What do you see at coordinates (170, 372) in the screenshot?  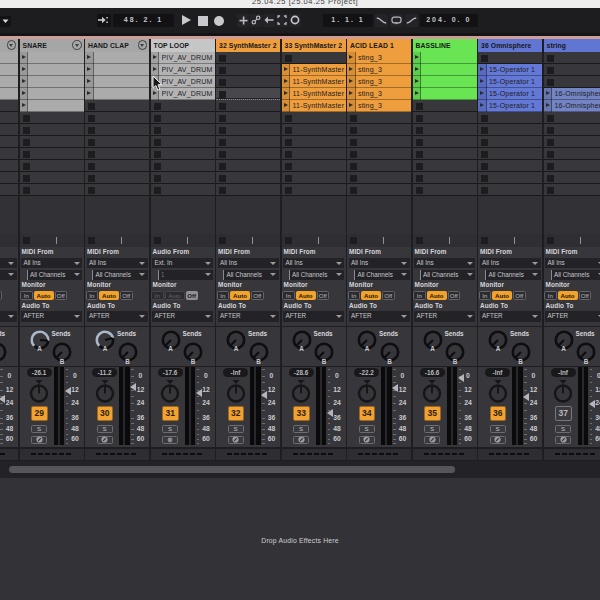 I see `peak-level-display: -17.6` at bounding box center [170, 372].